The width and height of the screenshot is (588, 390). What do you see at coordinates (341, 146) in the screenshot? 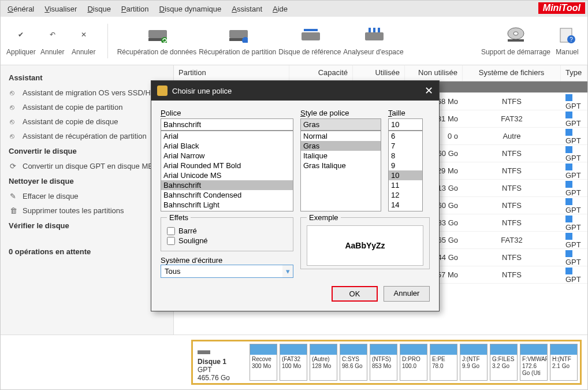
I see `list-item: Gras` at bounding box center [341, 146].